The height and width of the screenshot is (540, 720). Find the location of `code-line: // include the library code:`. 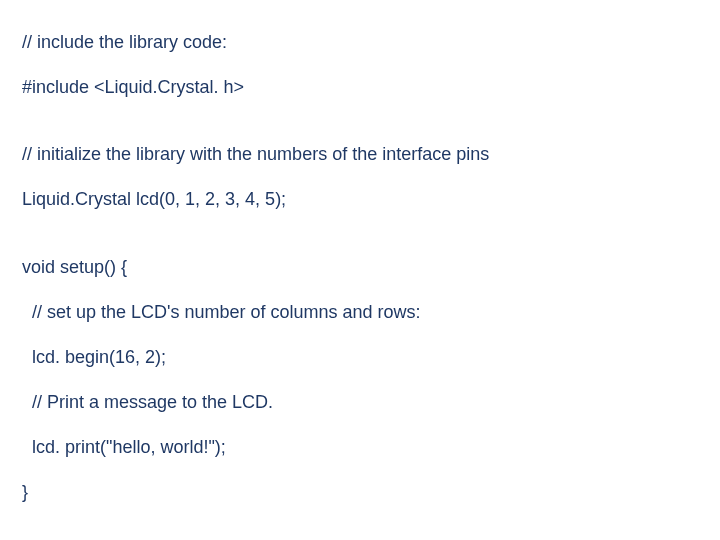

code-line: // include the library code: is located at coordinates (360, 42).